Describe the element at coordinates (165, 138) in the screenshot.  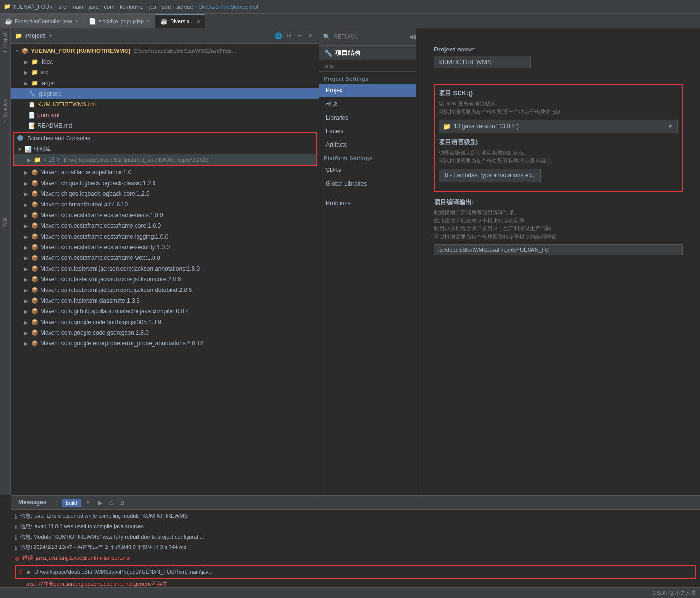
I see `tree-scratches: Scratches and Consoles` at that location.